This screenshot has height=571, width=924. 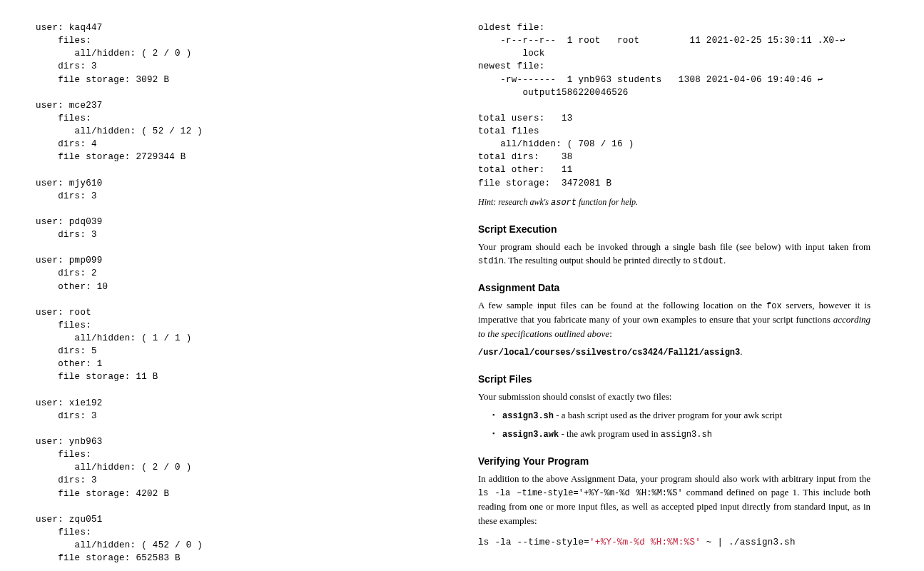 What do you see at coordinates (674, 320) in the screenshot?
I see `assignment-data-body: A few sample input files can be found at…` at bounding box center [674, 320].